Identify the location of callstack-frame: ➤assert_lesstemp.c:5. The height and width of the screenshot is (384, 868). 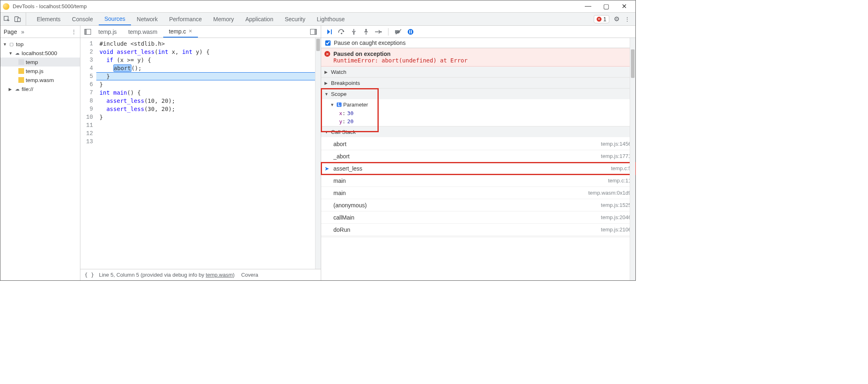
(478, 169).